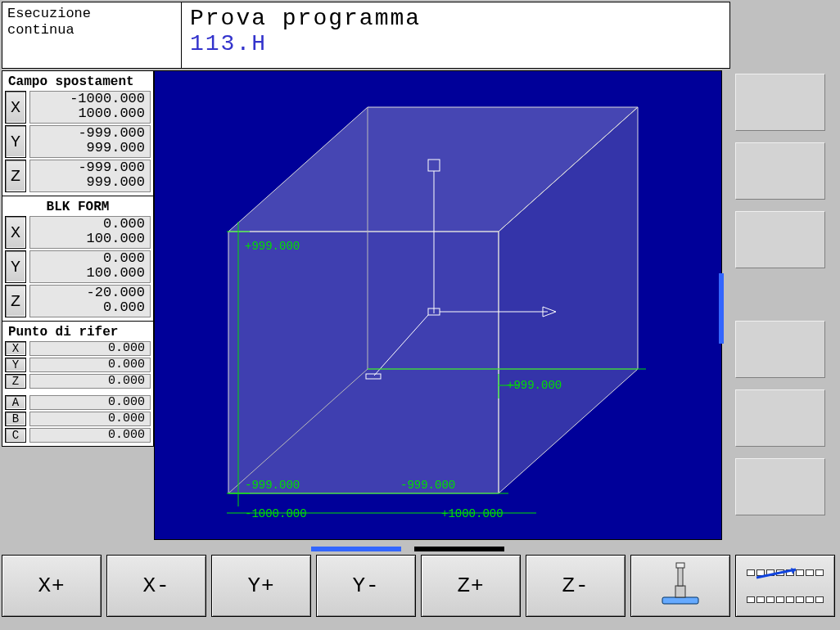 This screenshot has width=840, height=630. Describe the element at coordinates (90, 148) in the screenshot. I see `traverse-y-max: 999.000` at that location.